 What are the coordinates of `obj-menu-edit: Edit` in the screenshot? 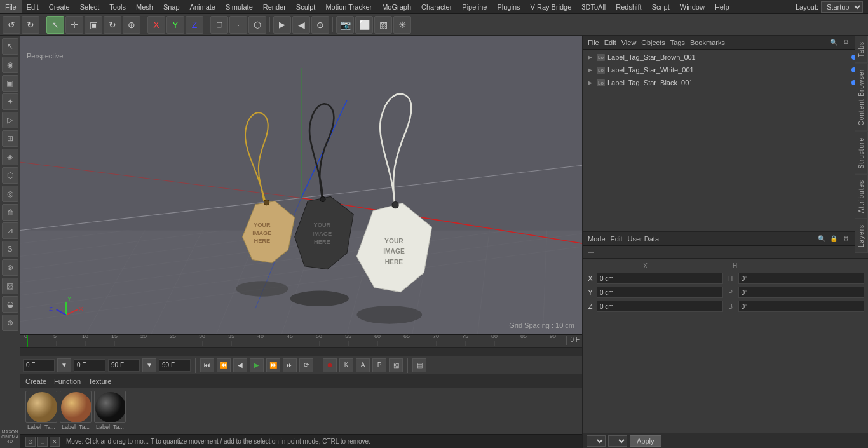 It's located at (610, 43).